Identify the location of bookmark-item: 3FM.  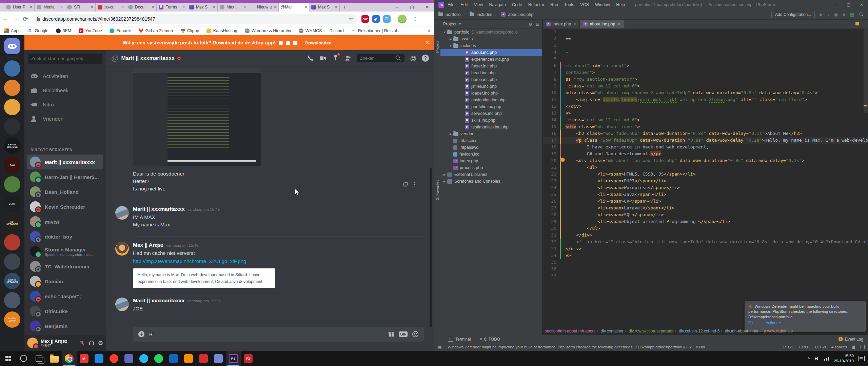
(64, 31).